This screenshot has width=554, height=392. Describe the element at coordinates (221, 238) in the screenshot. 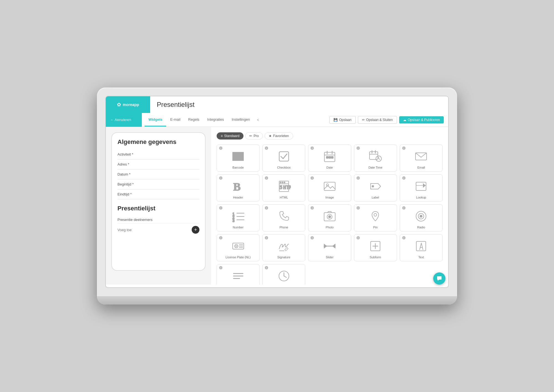

I see `info-dot-licenseplate: i` at that location.